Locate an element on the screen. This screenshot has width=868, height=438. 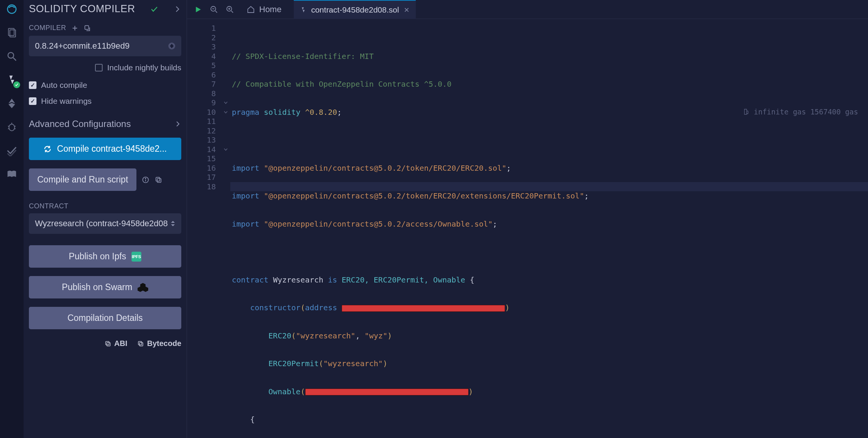
static-analysis-icon is located at coordinates (12, 151).